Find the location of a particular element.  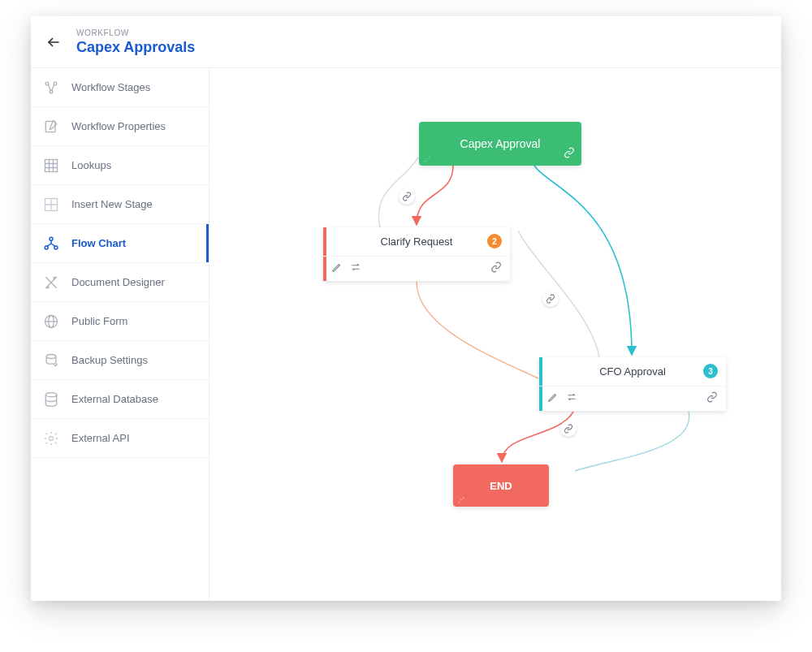

flow-node-cfo-approval: CFO Approval 3 is located at coordinates (633, 384).